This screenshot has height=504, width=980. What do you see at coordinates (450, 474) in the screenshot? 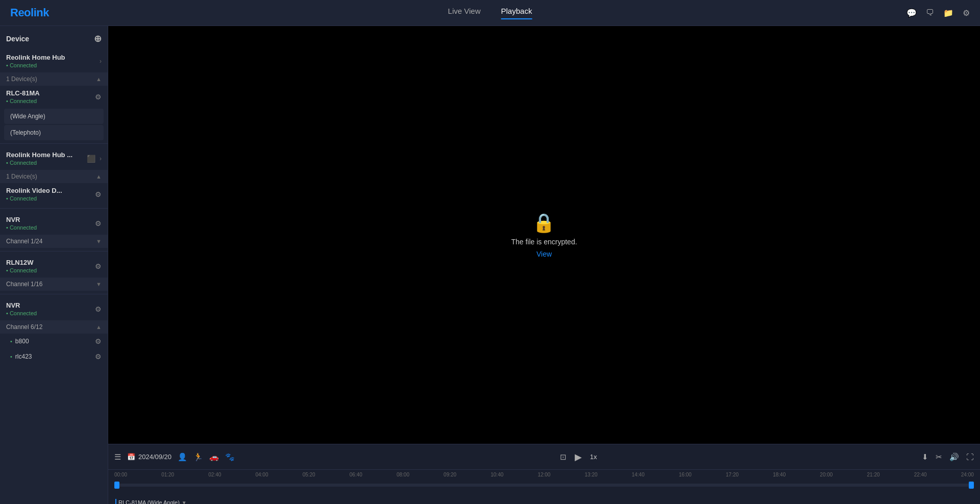
I see `time-marker-7: 09:20` at bounding box center [450, 474].